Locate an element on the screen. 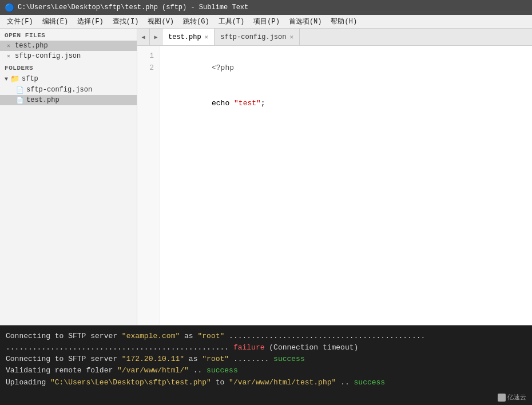 Image resolution: width=532 pixels, height=405 pixels. file-icon-sftp-config: 📄 is located at coordinates (20, 90).